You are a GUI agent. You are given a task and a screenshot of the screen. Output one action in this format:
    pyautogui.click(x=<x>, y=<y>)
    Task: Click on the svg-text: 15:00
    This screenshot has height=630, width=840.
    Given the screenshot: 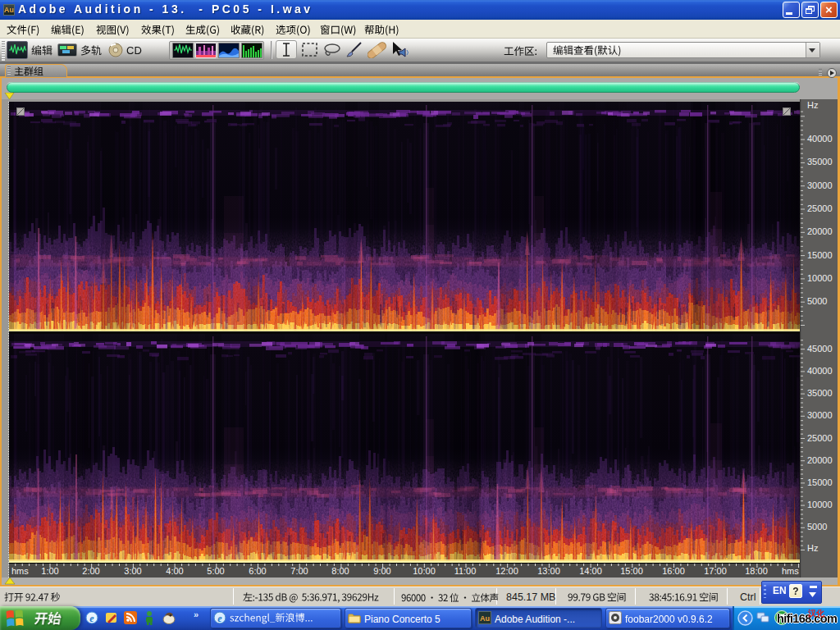 What is the action you would take?
    pyautogui.click(x=632, y=571)
    